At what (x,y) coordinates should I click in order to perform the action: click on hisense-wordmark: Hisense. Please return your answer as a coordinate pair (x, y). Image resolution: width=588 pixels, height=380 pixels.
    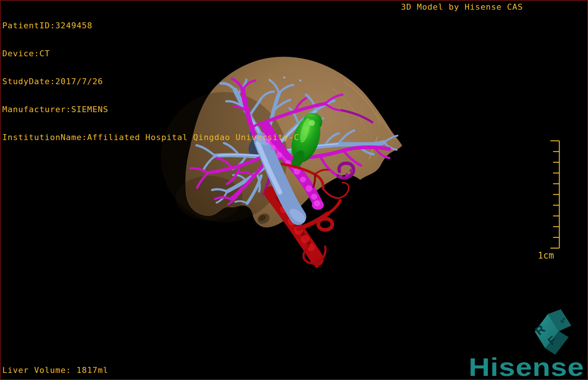
    Looking at the image, I should click on (526, 367).